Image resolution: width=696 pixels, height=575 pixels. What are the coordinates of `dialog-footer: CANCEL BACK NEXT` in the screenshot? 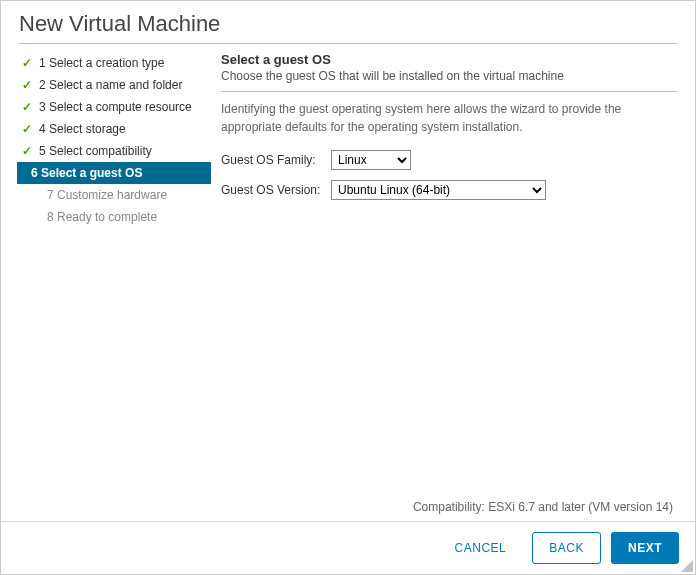 It's located at (348, 548).